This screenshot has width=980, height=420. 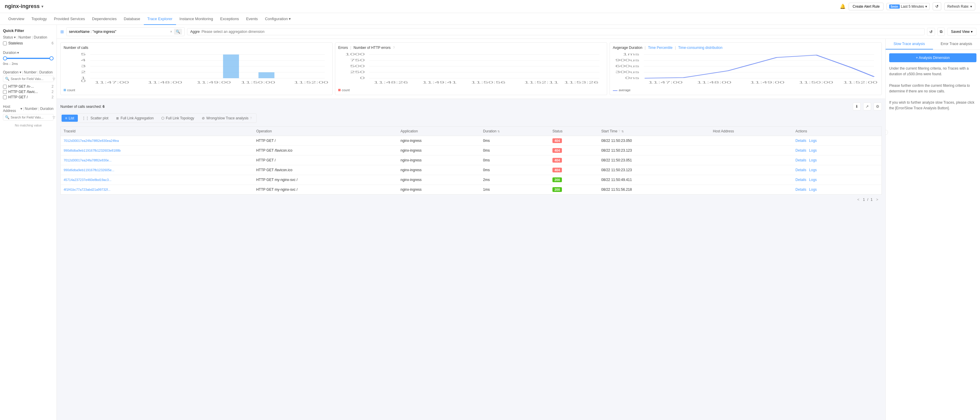 I want to click on stateless-checkbox-label: Stateless, so click(x=13, y=43).